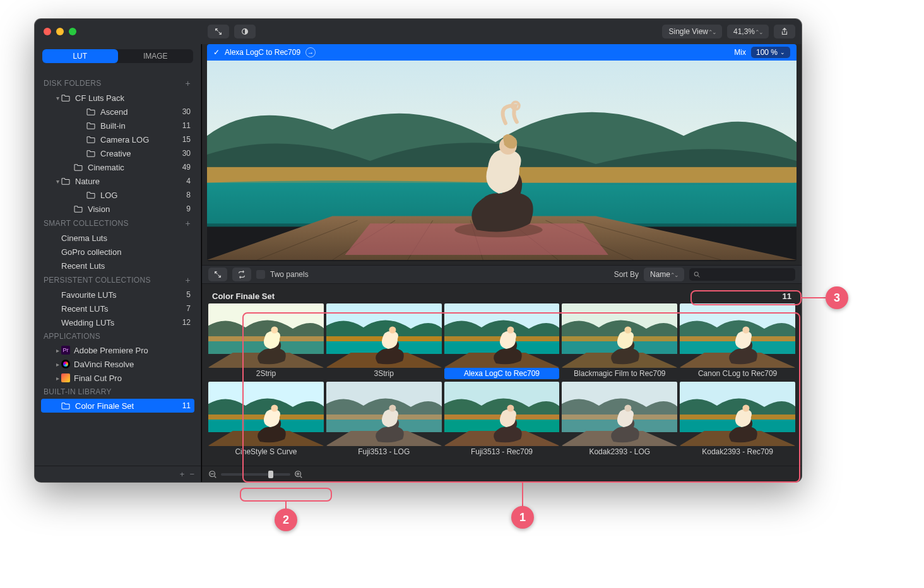 Image resolution: width=924 pixels, height=588 pixels. I want to click on lut-thumb: Alexa LogC to Rec709, so click(502, 341).